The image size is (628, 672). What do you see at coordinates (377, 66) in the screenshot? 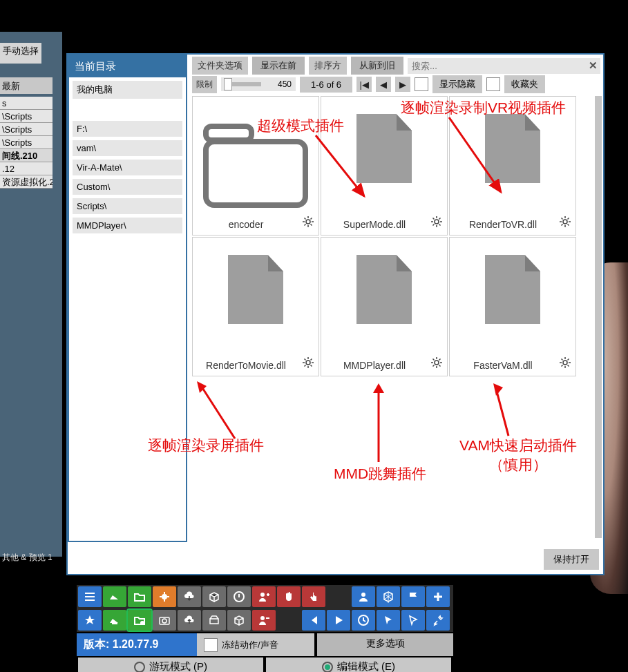
I see `sort-newest-button: 从新到旧` at bounding box center [377, 66].